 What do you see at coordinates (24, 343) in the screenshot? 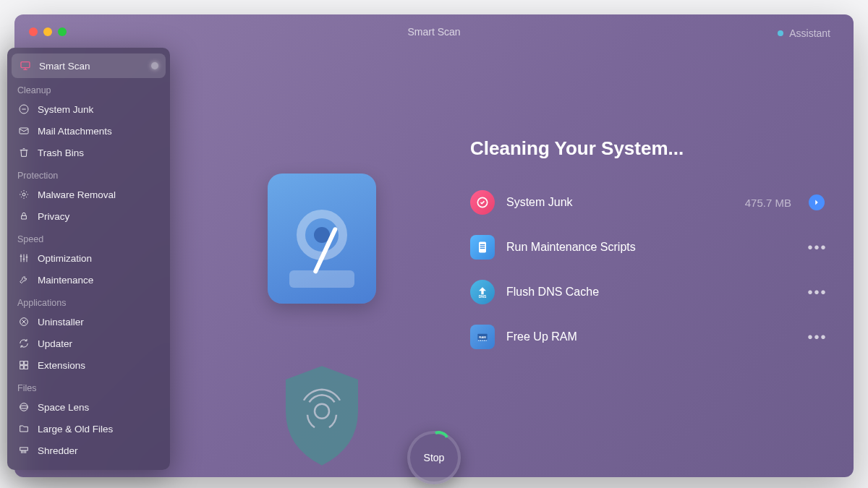
I see `updater-icon` at bounding box center [24, 343].